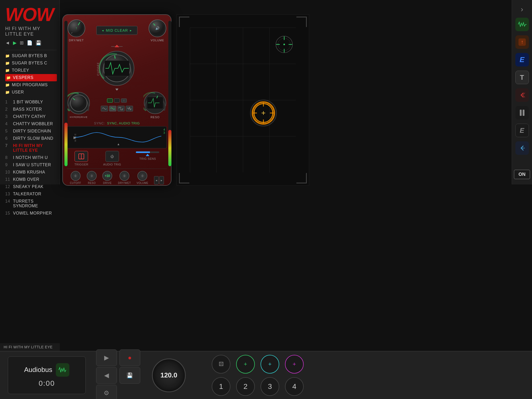  What do you see at coordinates (79, 103) in the screenshot?
I see `hyperdrive-knob` at bounding box center [79, 103].